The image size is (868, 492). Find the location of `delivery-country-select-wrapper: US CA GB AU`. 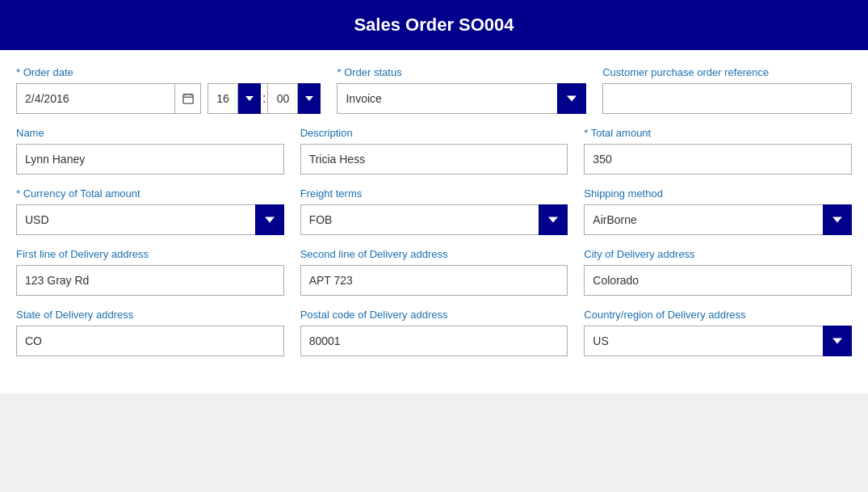

delivery-country-select-wrapper: US CA GB AU is located at coordinates (718, 341).